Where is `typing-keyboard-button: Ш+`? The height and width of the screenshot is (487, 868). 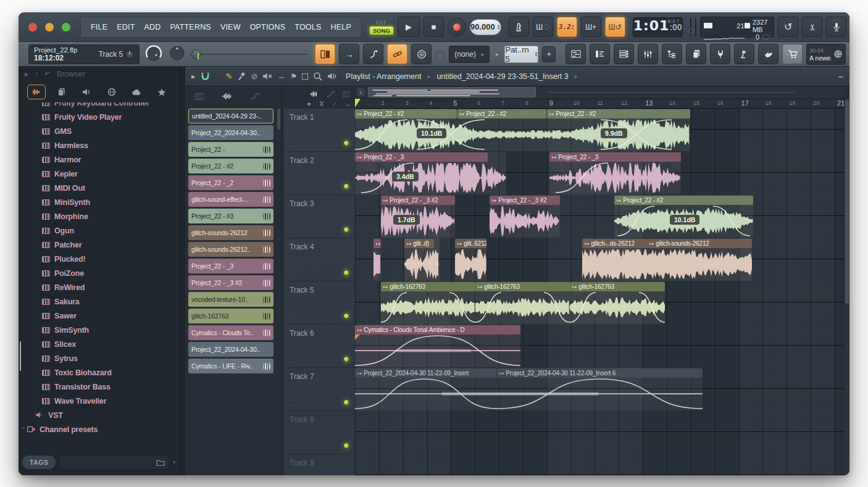
typing-keyboard-button: Ш+ is located at coordinates (591, 27).